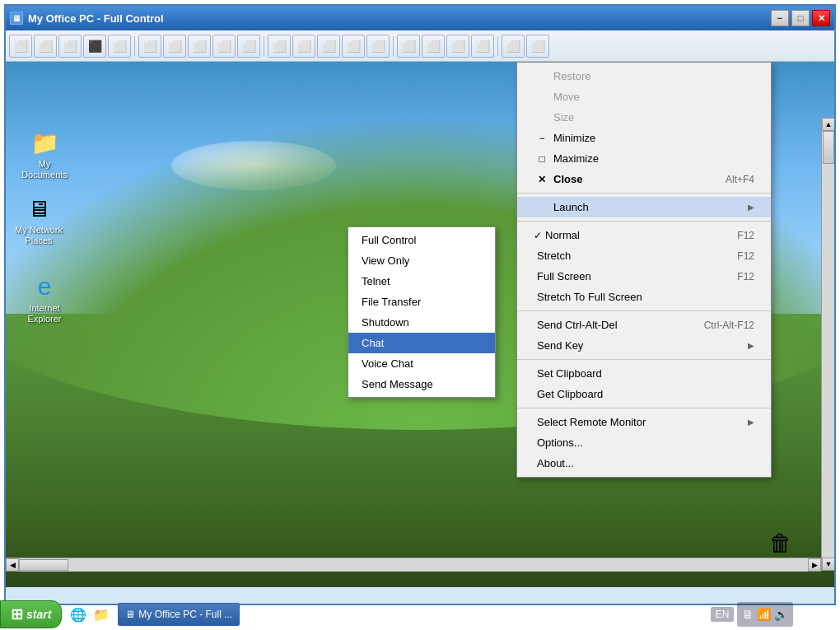 The image size is (840, 630). I want to click on ctx-view-only: View Only, so click(422, 260).